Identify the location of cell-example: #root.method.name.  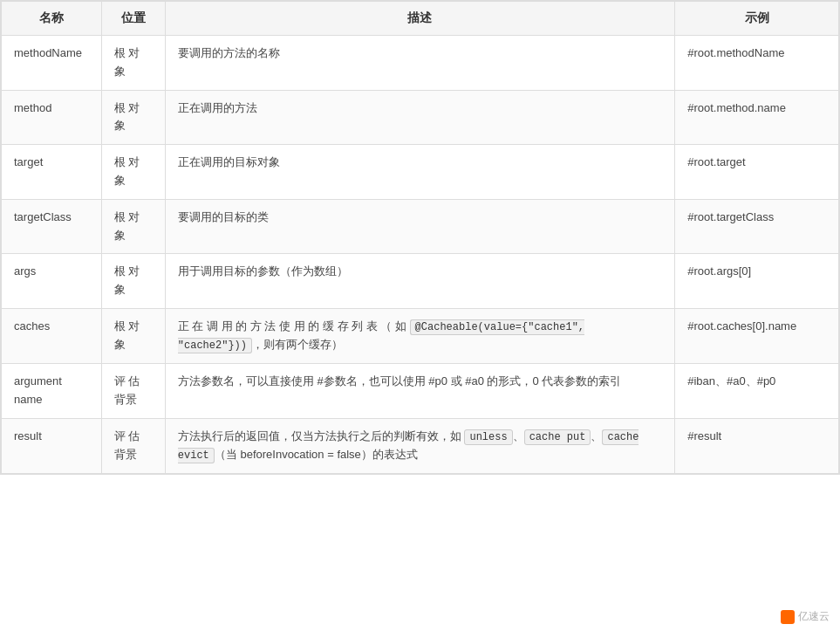
(757, 117).